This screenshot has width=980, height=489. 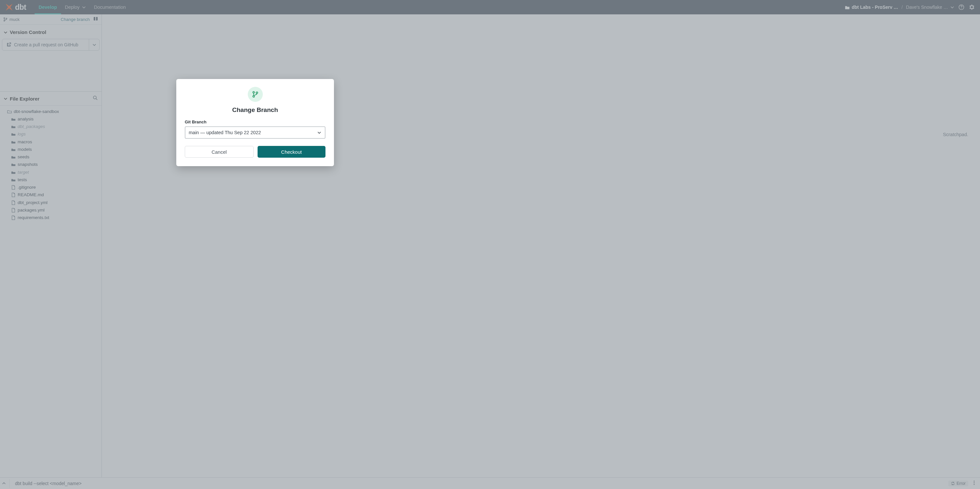 I want to click on modal-title: Change Branch, so click(x=255, y=110).